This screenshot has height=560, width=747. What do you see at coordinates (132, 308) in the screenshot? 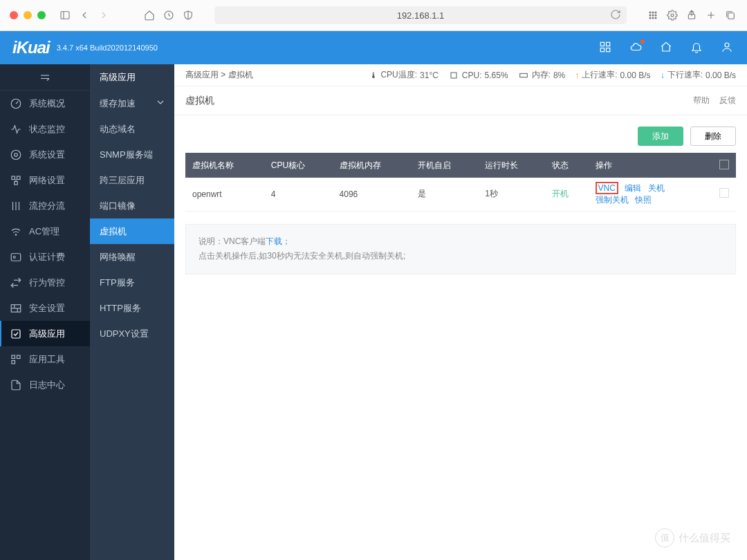
I see `sub-item-http: HTTP服务` at bounding box center [132, 308].